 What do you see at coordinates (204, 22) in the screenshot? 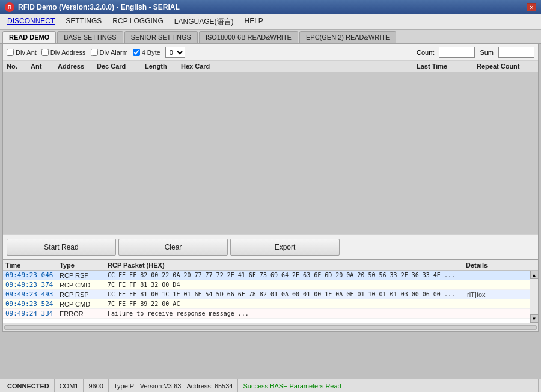
I see `menu-language: LANGUAGE(语言)` at bounding box center [204, 22].